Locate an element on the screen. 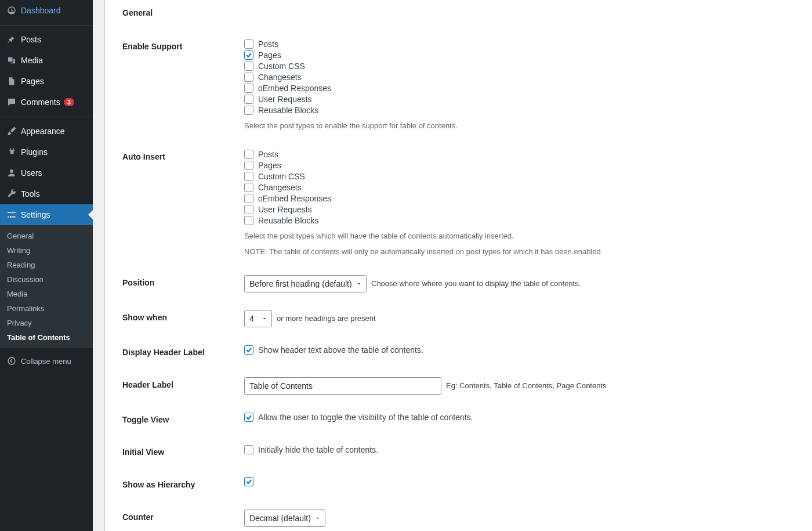 Image resolution: width=812 pixels, height=531 pixels. enable-support-option-label: Posts is located at coordinates (268, 44).